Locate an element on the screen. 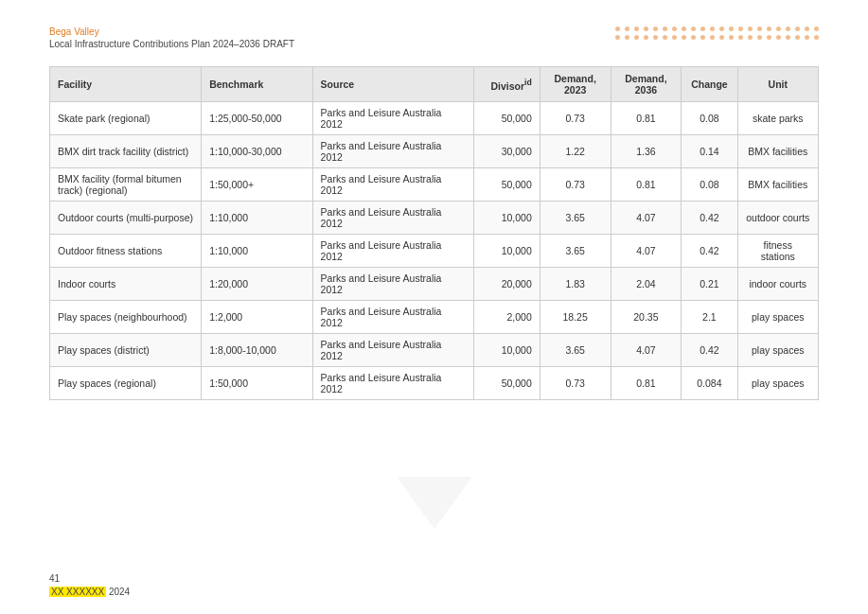 Image resolution: width=868 pixels, height=614 pixels. table-cell: indoor courts is located at coordinates (778, 284).